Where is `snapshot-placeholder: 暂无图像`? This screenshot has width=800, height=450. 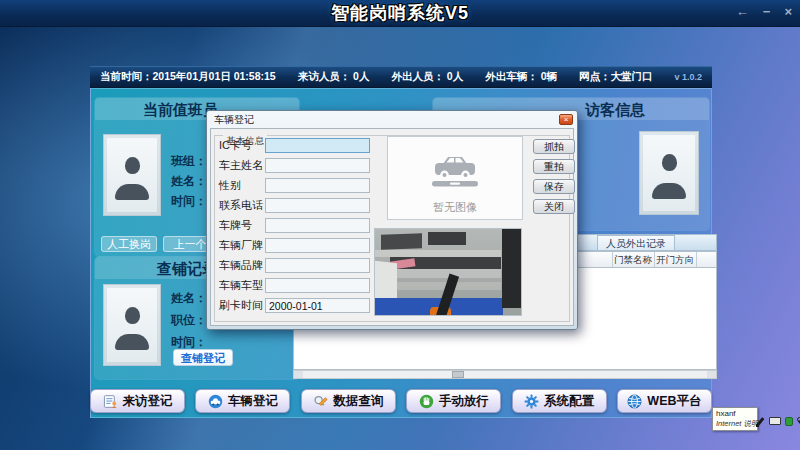 snapshot-placeholder: 暂无图像 is located at coordinates (455, 178).